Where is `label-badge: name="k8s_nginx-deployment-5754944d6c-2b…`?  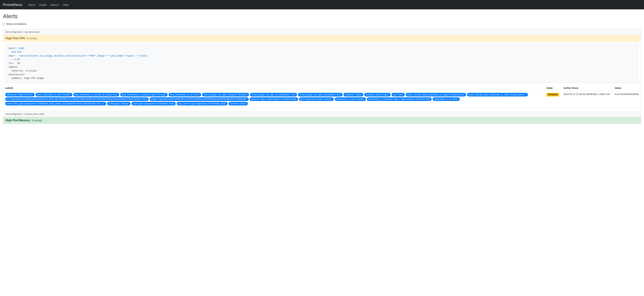 label-badge: name="k8s_nginx-deployment-5754944d6c-2b… is located at coordinates (56, 104).